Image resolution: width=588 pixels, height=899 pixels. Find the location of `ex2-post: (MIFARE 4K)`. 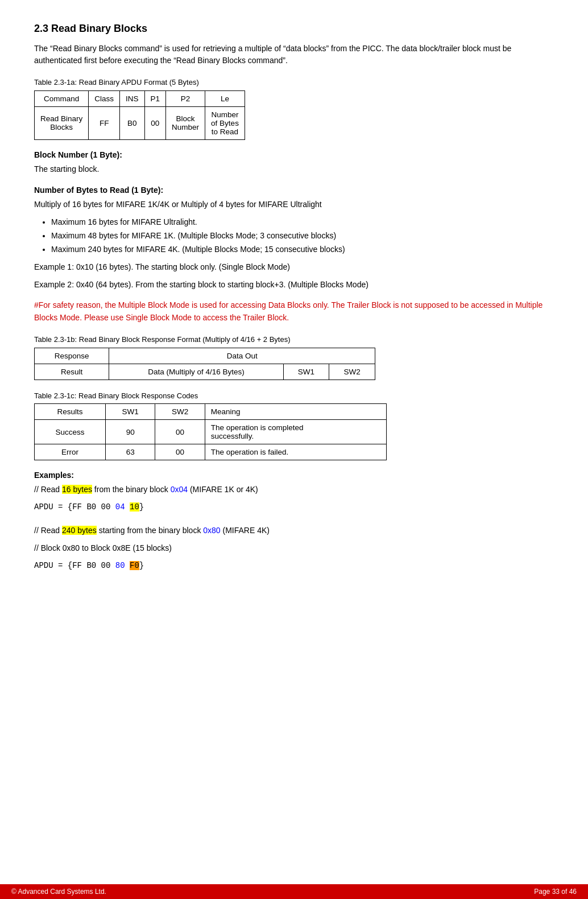

ex2-post: (MIFARE 4K) is located at coordinates (245, 530).